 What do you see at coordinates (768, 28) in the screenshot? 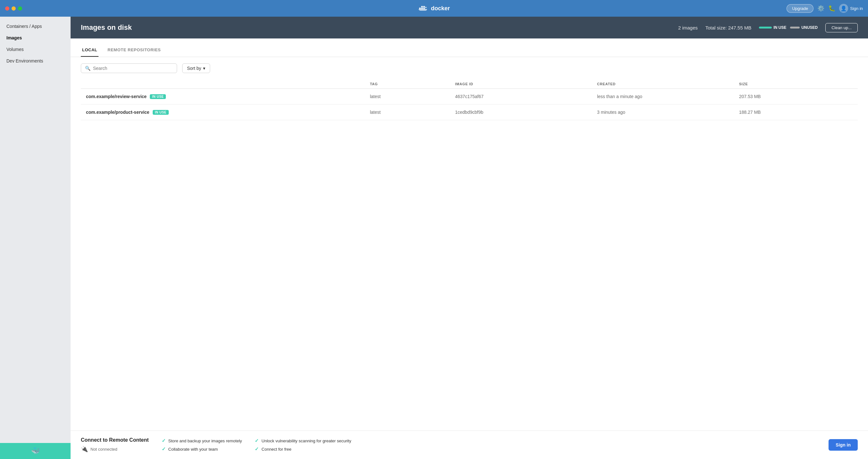
I see `header-right: 2 images Total size: 247.55 MB IN USE UN…` at bounding box center [768, 28].